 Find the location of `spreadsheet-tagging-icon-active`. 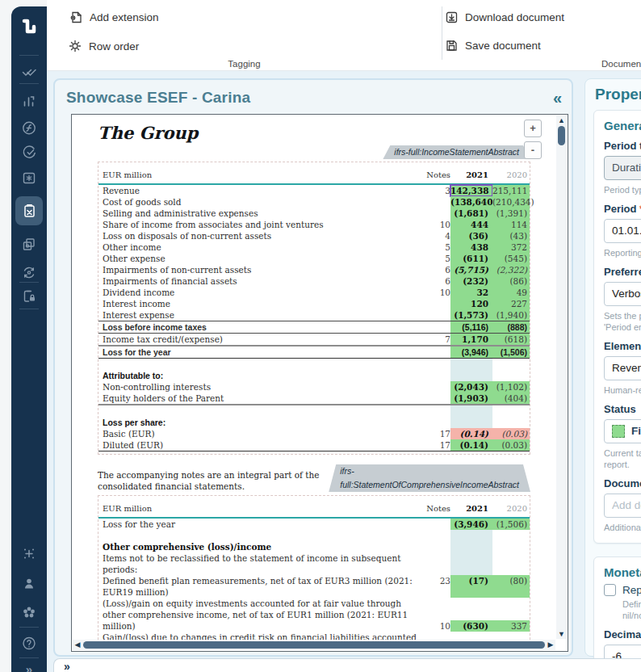

spreadsheet-tagging-icon-active is located at coordinates (29, 211).